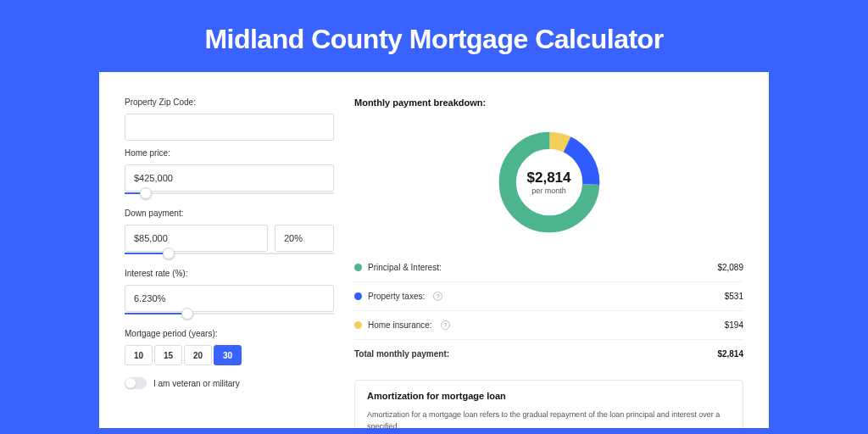  I want to click on legend-row-taxes: Property taxes: ? $531, so click(549, 297).